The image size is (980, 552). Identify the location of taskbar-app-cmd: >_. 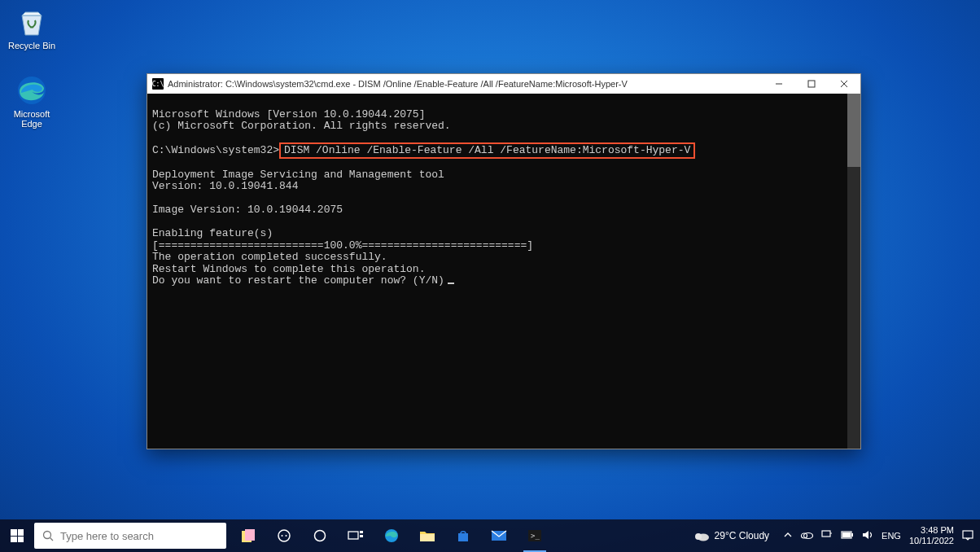
(535, 536).